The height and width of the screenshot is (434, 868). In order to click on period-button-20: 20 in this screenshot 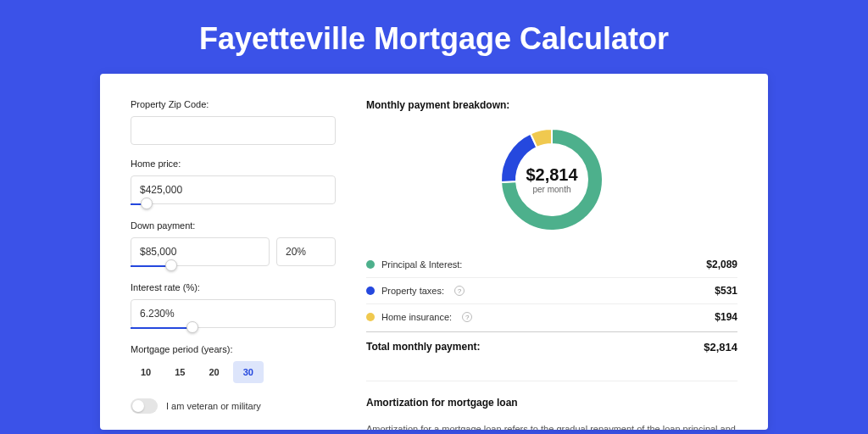, I will do `click(214, 372)`.